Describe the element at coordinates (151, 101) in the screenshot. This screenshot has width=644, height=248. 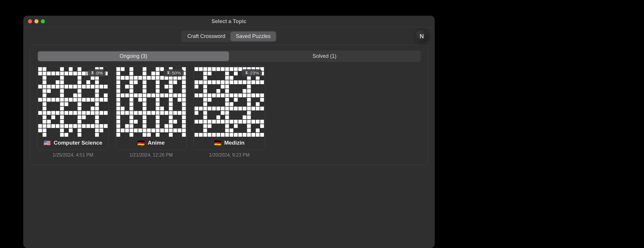
I see `puzzle-thumbnail: 50%` at that location.